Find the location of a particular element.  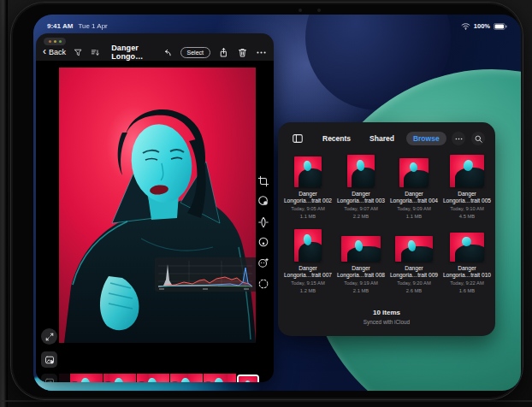

file-date: Today, 9:10 AM is located at coordinates (467, 209).